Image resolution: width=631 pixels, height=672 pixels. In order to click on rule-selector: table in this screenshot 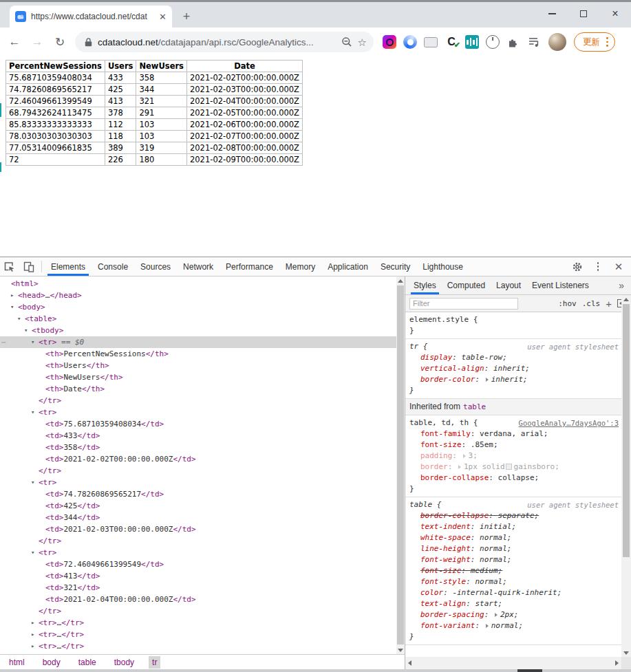, I will do `click(421, 505)`.